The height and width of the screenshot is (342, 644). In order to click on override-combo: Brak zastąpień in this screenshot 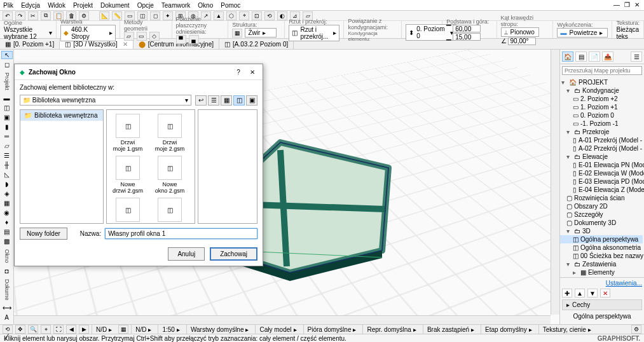, I will do `click(448, 329)`.